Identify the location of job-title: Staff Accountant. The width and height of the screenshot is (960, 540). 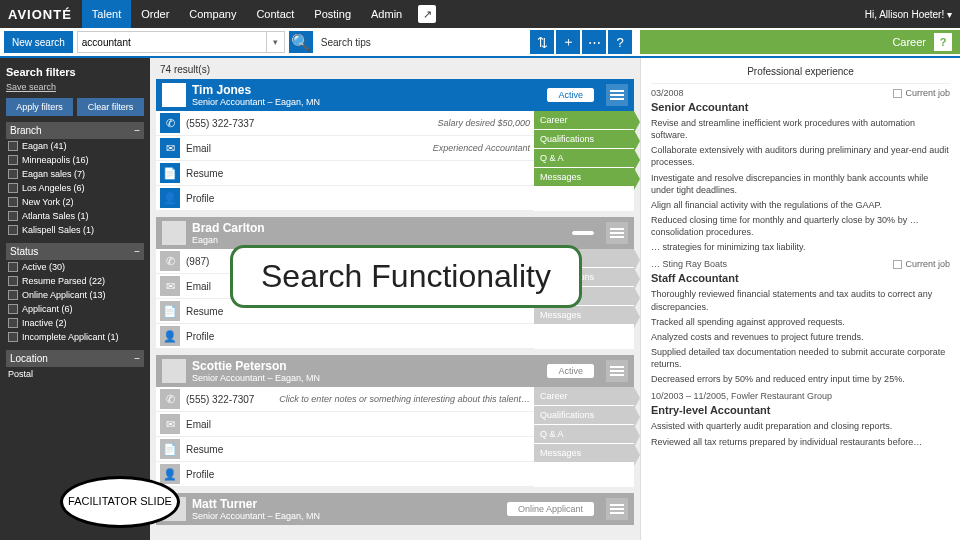
(800, 278).